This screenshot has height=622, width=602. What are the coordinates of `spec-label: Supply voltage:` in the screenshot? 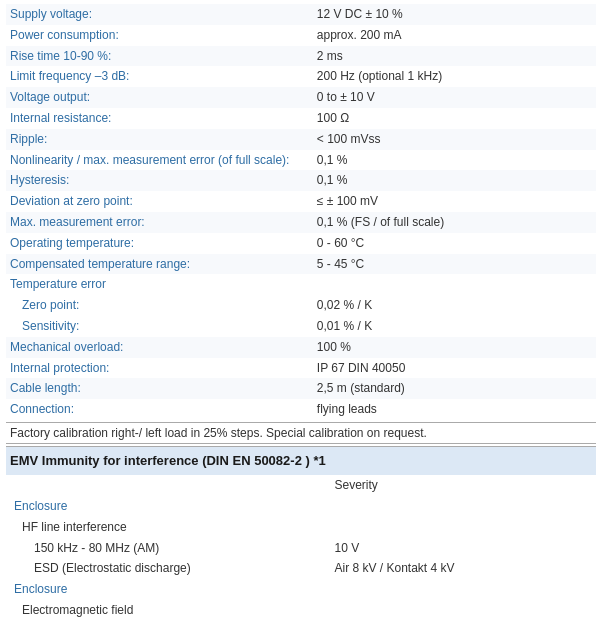 It's located at (160, 14).